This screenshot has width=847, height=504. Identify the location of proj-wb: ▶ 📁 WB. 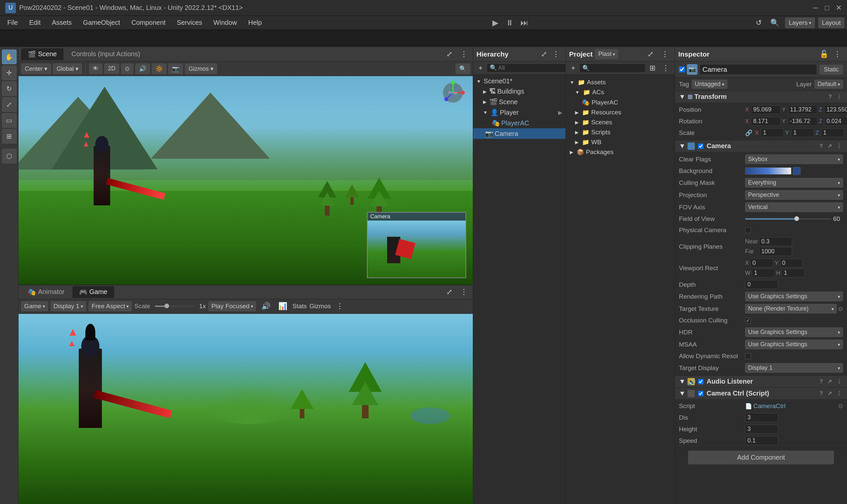
(620, 142).